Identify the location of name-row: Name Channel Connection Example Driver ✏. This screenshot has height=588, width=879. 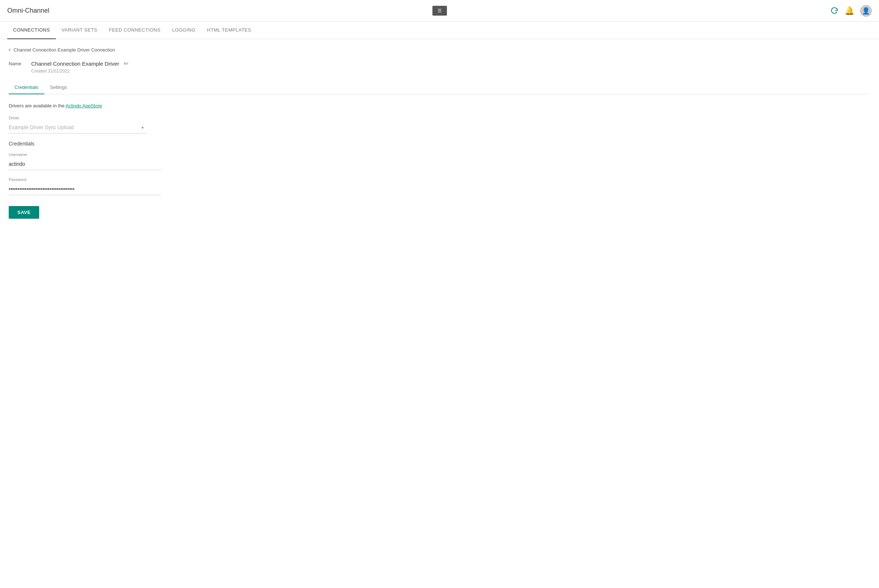
(440, 64).